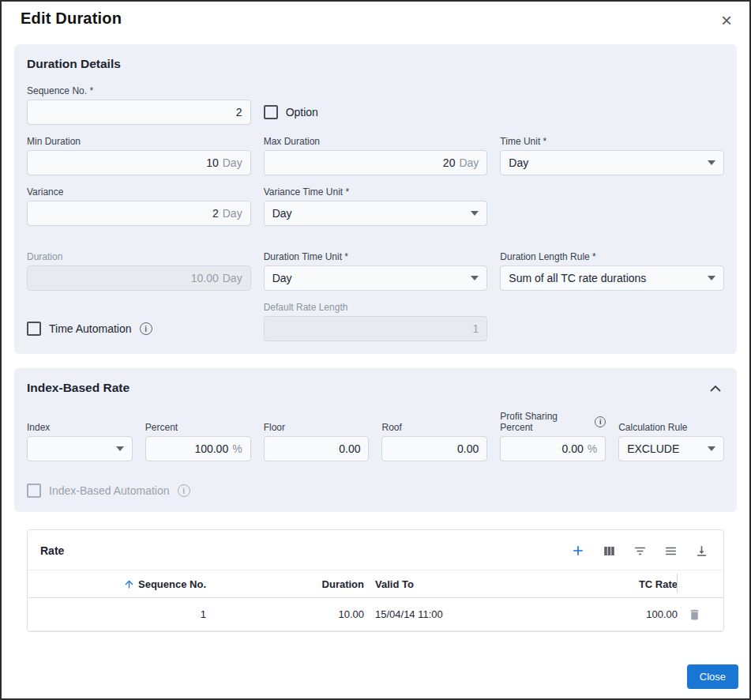  What do you see at coordinates (376, 156) in the screenshot?
I see `max-duration-field: Max Duration 20 Day` at bounding box center [376, 156].